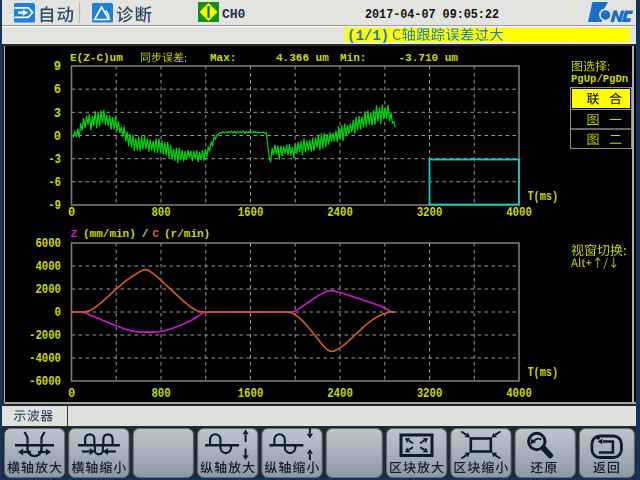 Image resolution: width=640 pixels, height=480 pixels. Describe the element at coordinates (302, 58) in the screenshot. I see `svg-text: 4.366 um` at that location.